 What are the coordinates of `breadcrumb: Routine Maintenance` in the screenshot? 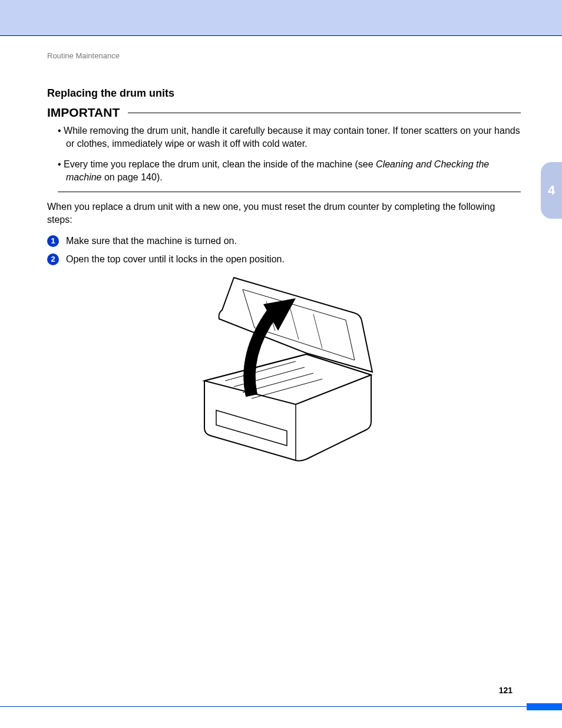 It's located at (284, 55).